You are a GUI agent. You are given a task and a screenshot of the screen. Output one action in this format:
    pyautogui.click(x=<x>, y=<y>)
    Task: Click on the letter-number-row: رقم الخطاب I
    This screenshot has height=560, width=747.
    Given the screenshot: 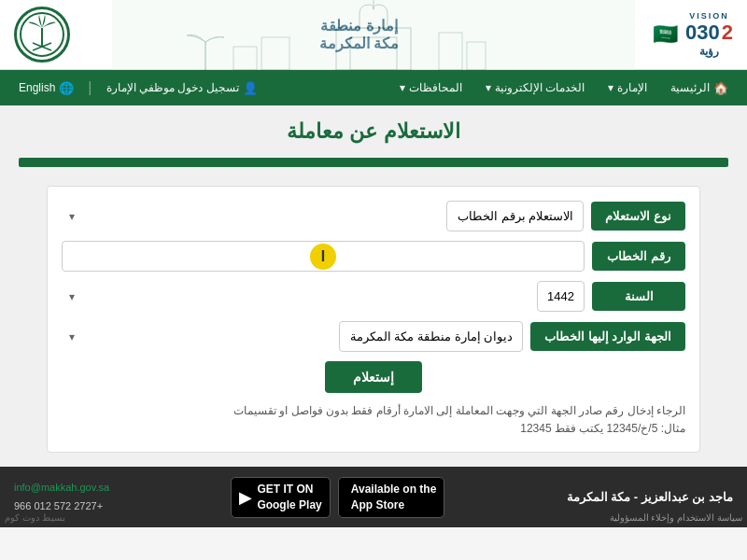 What is the action you would take?
    pyautogui.click(x=374, y=256)
    